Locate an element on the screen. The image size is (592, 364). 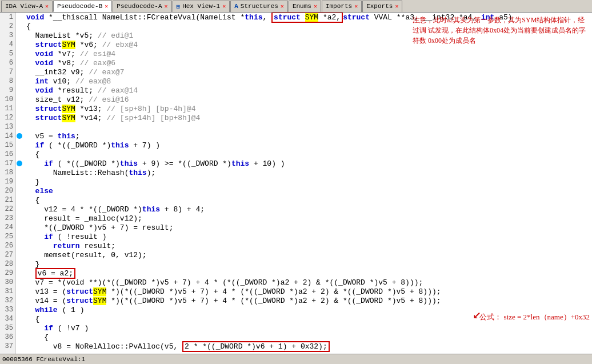
tab-ida-view-a: IDA View-A ✕ is located at coordinates (27, 6).